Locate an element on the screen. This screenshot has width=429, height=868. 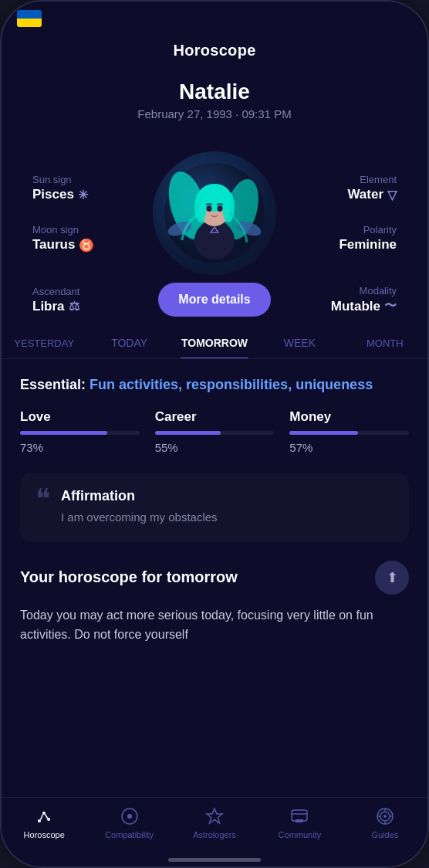
affirmation-content: Affirmation I am overcoming my obstacles is located at coordinates (139, 507).